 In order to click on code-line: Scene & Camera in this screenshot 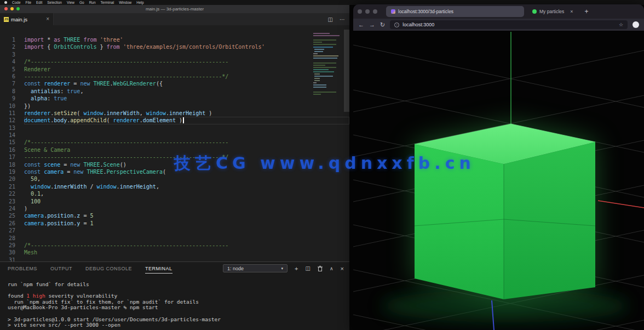, I will do `click(187, 150)`.